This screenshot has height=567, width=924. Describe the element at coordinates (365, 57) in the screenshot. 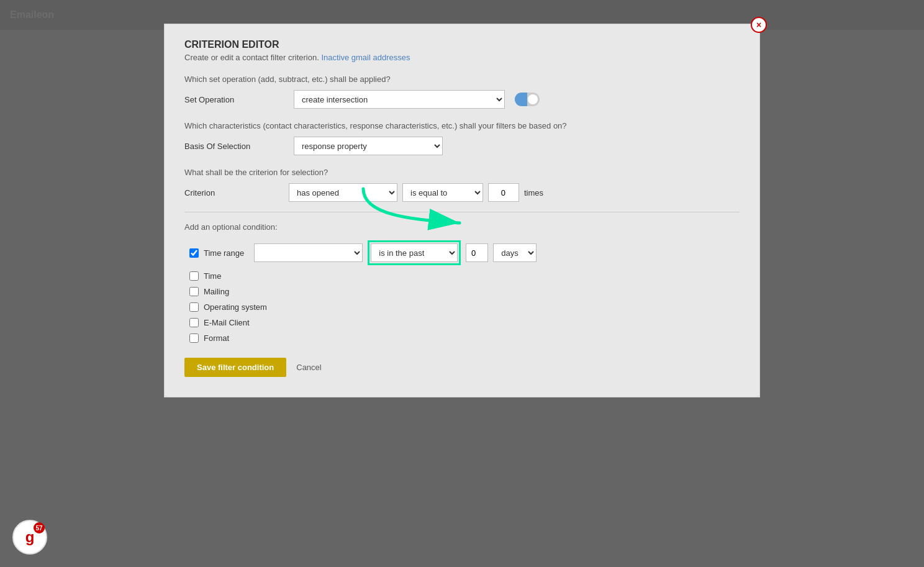

I see `subtitle-link: Inactive gmail addresses` at that location.